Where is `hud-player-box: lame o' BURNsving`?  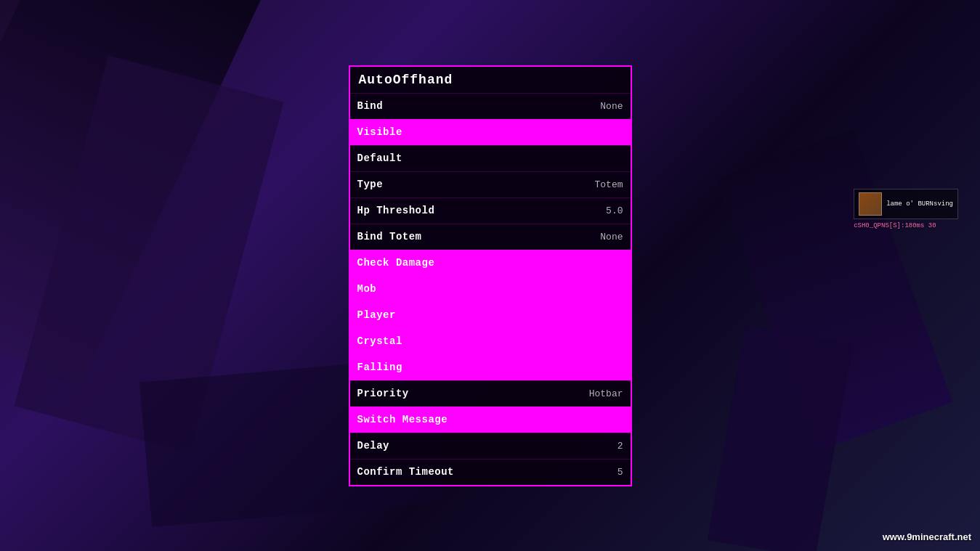 hud-player-box: lame o' BURNsving is located at coordinates (906, 204).